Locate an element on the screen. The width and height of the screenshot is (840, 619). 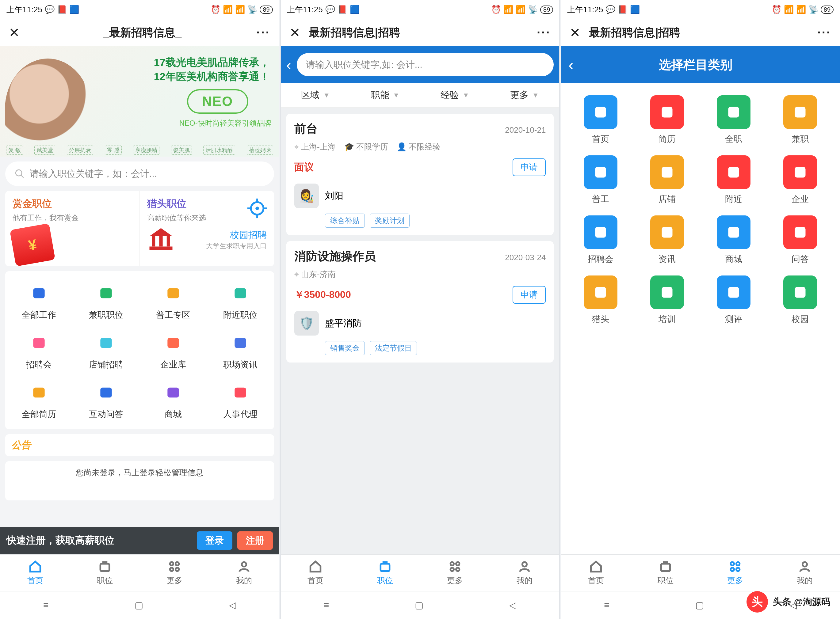
category-普工: 普工 is located at coordinates (600, 180).